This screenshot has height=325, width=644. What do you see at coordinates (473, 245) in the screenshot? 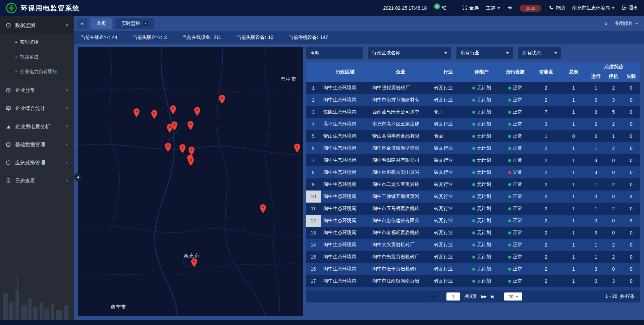
I see `table-row: 14阆中生态环境局阆中大兴页岩机砖厂砖瓦行业无计划正常21120` at bounding box center [473, 245].